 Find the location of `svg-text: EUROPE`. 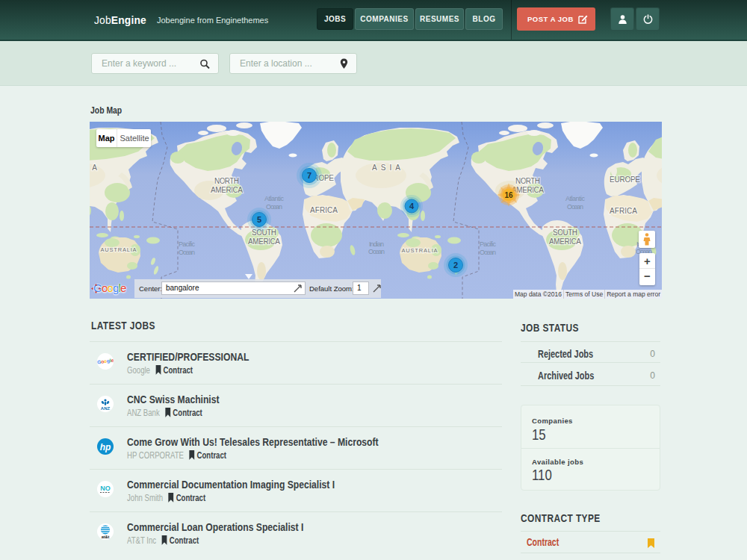

svg-text: EUROPE is located at coordinates (625, 179).